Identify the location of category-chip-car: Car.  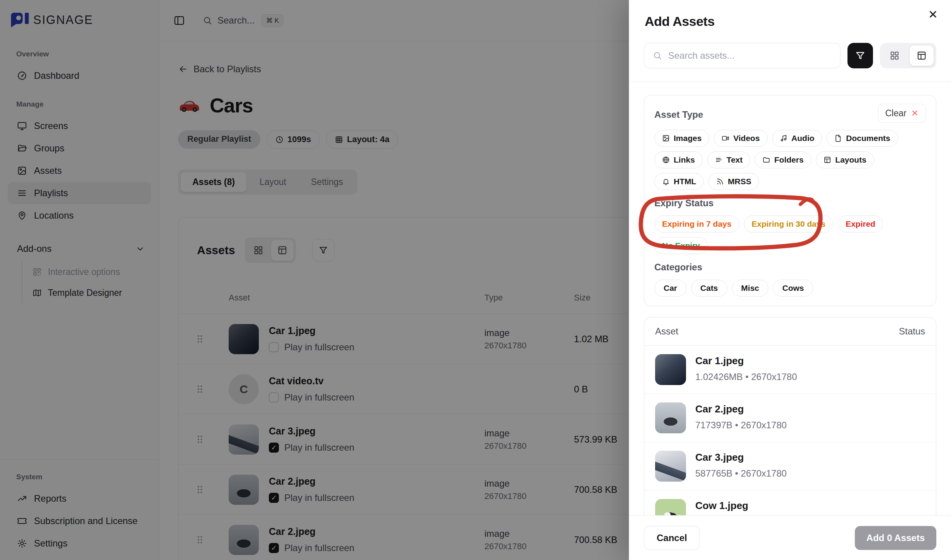
(671, 288).